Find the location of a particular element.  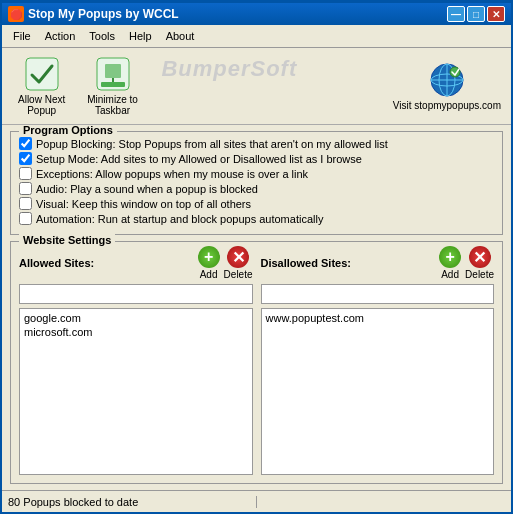

disallowed-header: Disallowed Sites: + Add ✕ Delete is located at coordinates (378, 263).